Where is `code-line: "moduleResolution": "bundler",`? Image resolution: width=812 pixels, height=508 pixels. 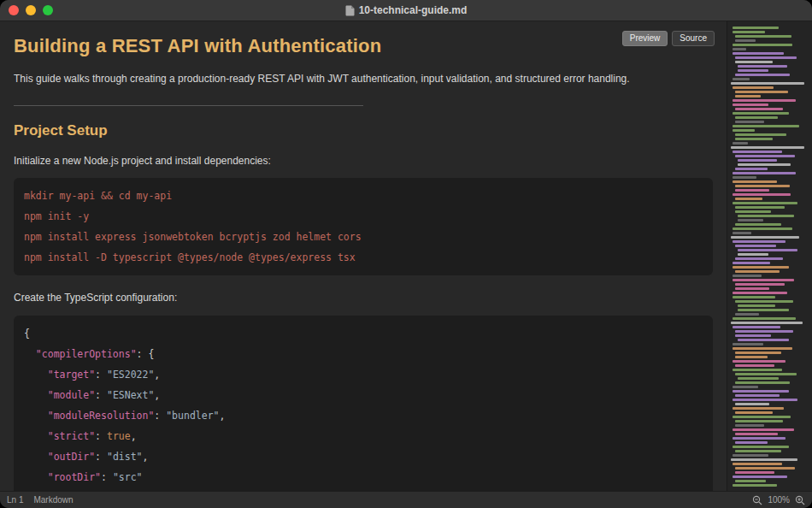 code-line: "moduleResolution": "bundler", is located at coordinates (363, 416).